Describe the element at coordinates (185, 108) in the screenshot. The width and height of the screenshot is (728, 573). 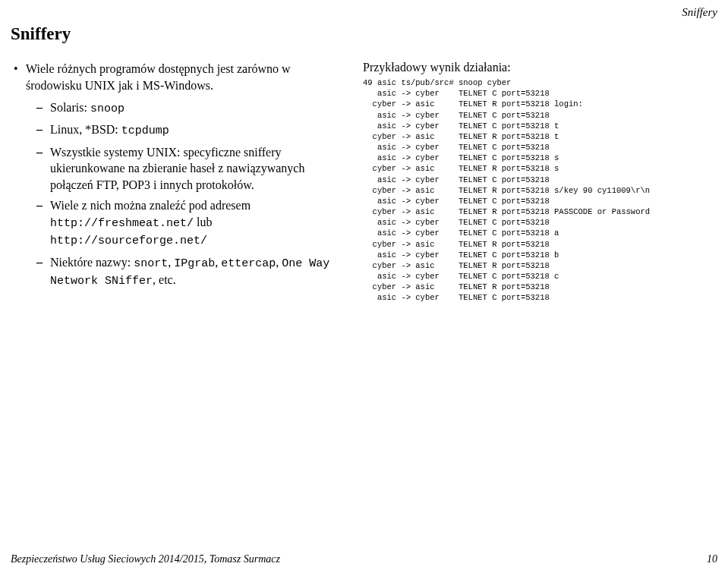
I see `list-item: Solaris: snoop` at that location.